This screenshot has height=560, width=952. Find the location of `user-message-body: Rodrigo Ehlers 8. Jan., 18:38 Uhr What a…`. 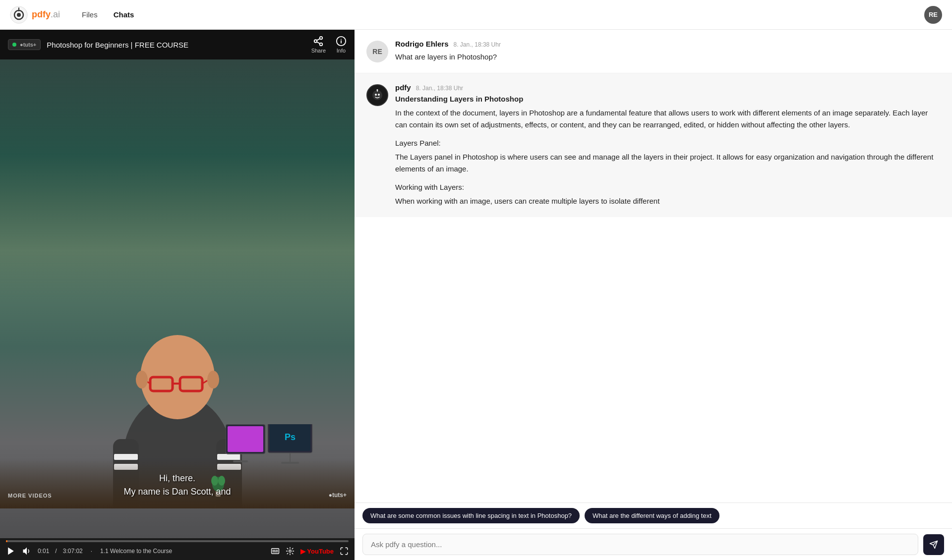

user-message-body: Rodrigo Ehlers 8. Jan., 18:38 Uhr What a… is located at coordinates (667, 52).